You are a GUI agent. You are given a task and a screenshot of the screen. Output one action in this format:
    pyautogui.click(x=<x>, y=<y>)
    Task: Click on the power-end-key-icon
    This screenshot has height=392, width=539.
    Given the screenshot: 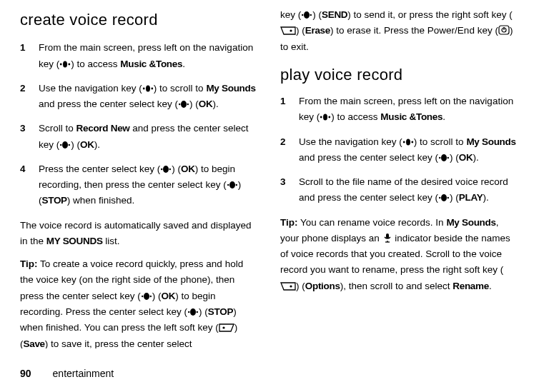 What is the action you would take?
    pyautogui.click(x=504, y=30)
    